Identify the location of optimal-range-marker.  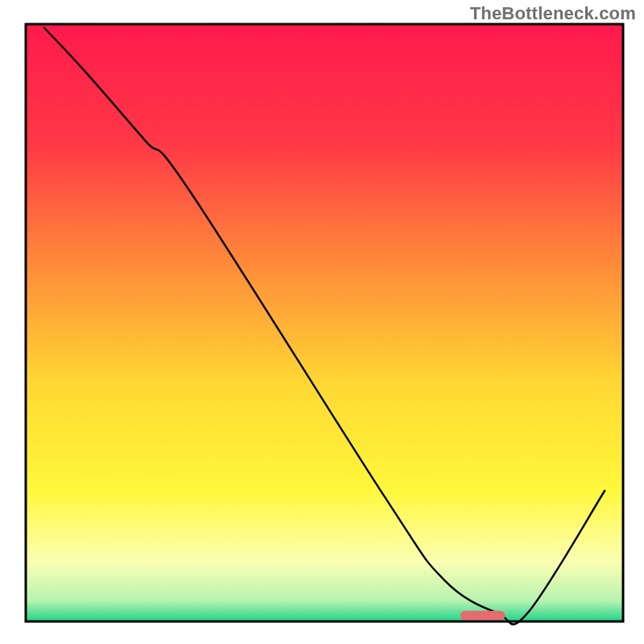
(483, 616).